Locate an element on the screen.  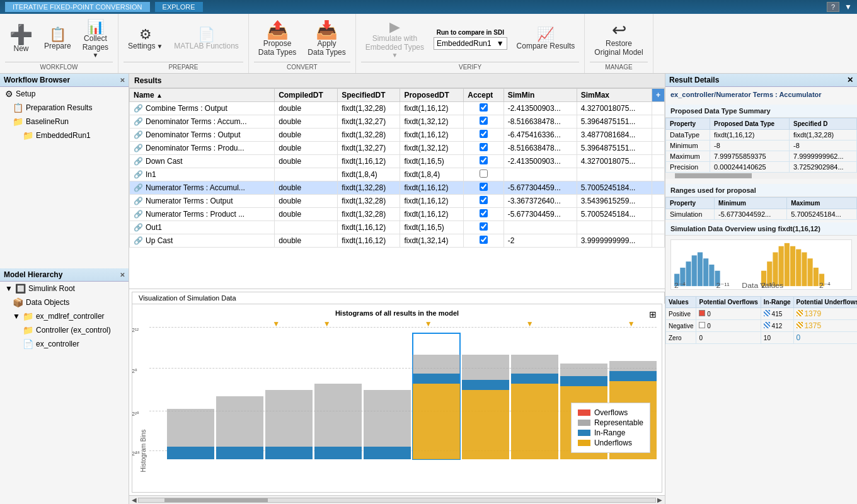
scroll-left-btn: ◀ is located at coordinates (134, 500).